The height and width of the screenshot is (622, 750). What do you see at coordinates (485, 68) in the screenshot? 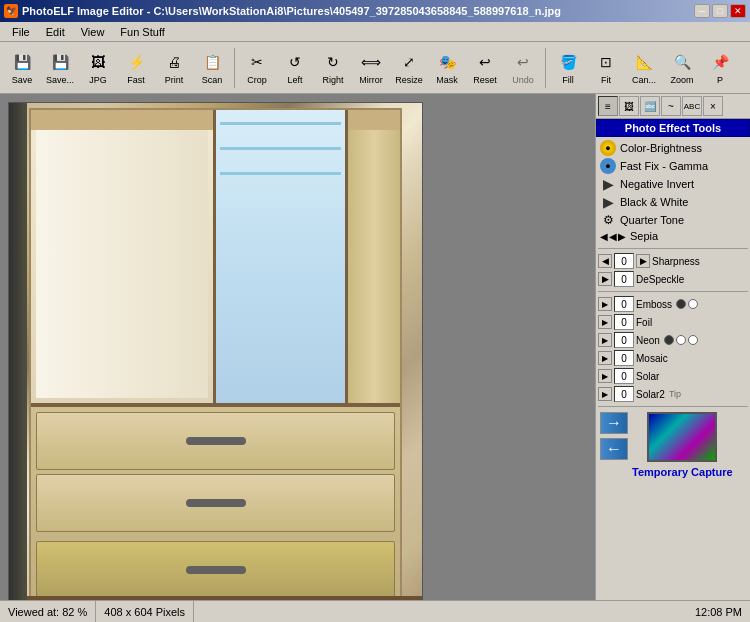
I see `reset-button: ↩ Reset` at bounding box center [485, 68].